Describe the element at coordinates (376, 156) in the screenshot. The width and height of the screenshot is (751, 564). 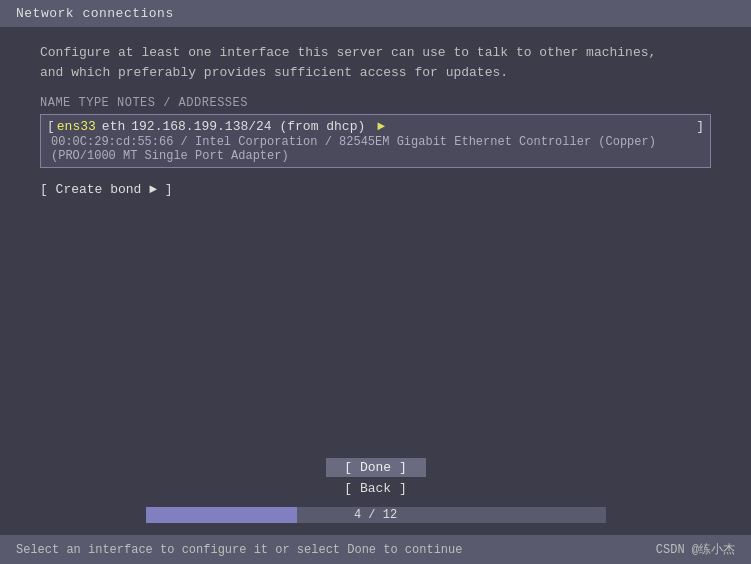
I see `network-entry-row3: (PRO/1000 MT Single Port Adapter)` at that location.